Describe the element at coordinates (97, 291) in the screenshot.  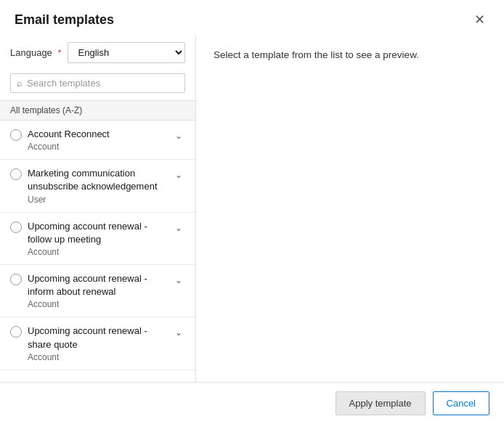
I see `template-item: Upcoming account renewal - inform about …` at that location.